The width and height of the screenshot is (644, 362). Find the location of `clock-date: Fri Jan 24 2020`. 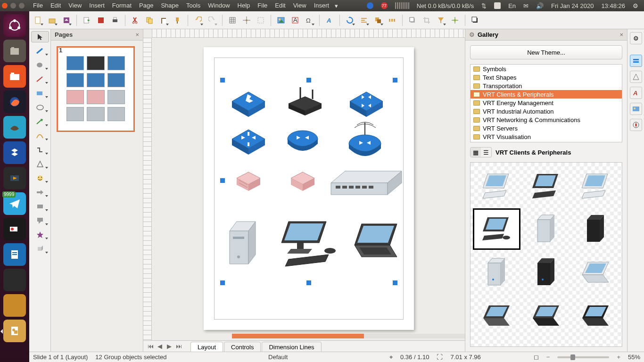

clock-date: Fri Jan 24 2020 is located at coordinates (572, 6).